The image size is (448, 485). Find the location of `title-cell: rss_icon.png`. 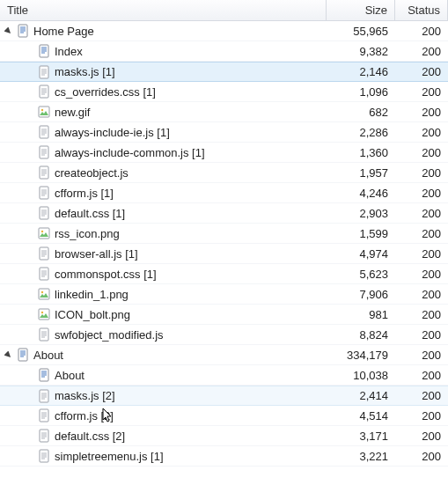

title-cell: rss_icon.png is located at coordinates (164, 233).